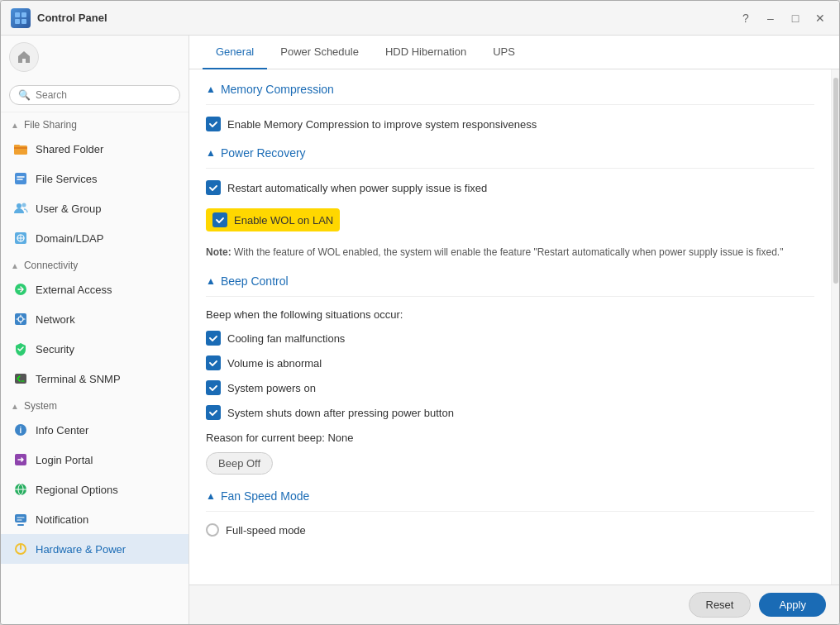 Image resolution: width=840 pixels, height=625 pixels. Describe the element at coordinates (94, 208) in the screenshot. I see `sidebar-item-user-group: User & Group` at that location.